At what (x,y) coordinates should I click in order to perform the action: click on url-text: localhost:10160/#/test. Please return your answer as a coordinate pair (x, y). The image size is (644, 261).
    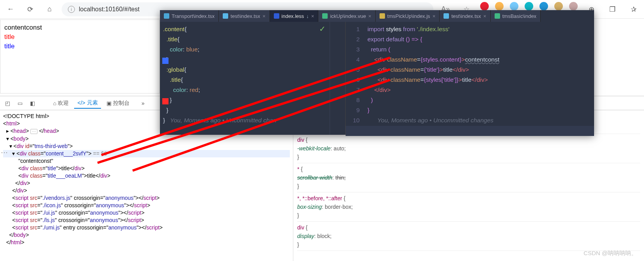
    Looking at the image, I should click on (109, 9).